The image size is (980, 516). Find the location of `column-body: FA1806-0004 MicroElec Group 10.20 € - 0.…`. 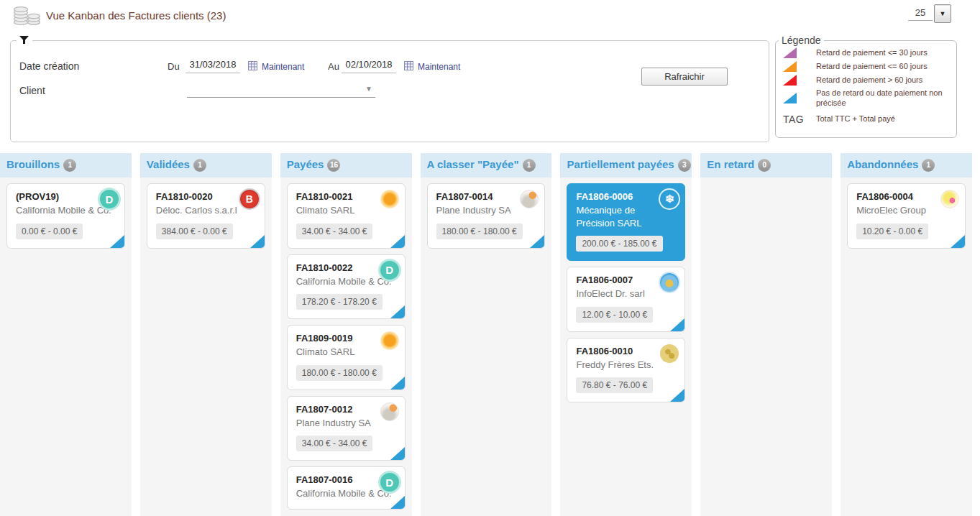

column-body: FA1806-0004 MicroElec Group 10.20 € - 0.… is located at coordinates (906, 346).